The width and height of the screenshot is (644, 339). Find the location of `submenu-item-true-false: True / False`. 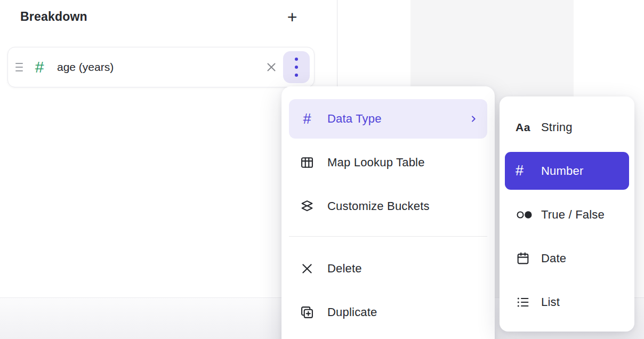

submenu-item-true-false: True / False is located at coordinates (567, 214).